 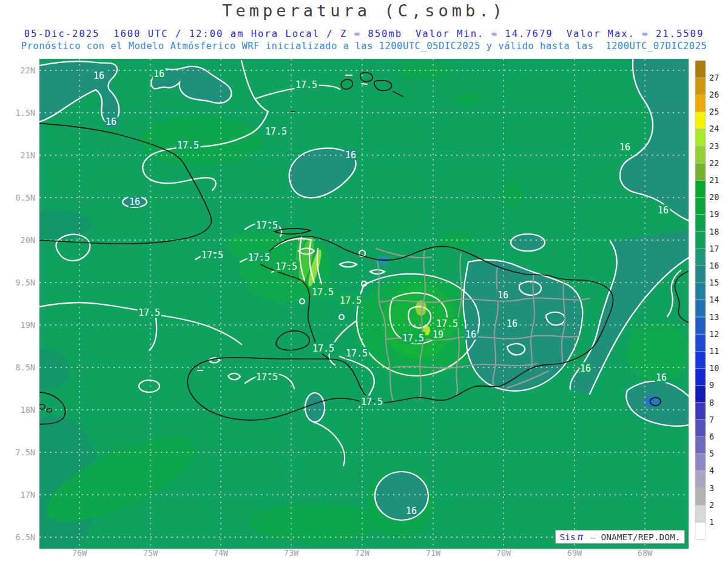 What do you see at coordinates (714, 334) in the screenshot?
I see `colorbar-value-label: 12` at bounding box center [714, 334].